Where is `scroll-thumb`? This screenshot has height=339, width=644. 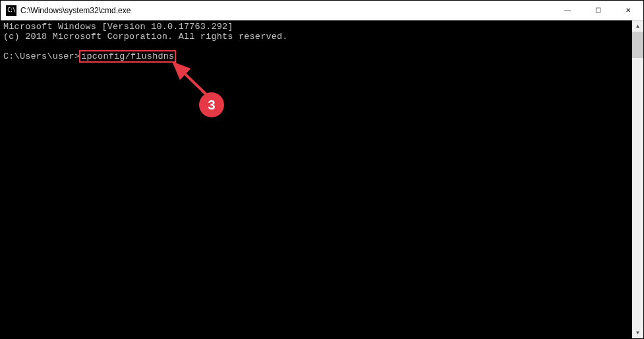 scroll-thumb is located at coordinates (638, 45).